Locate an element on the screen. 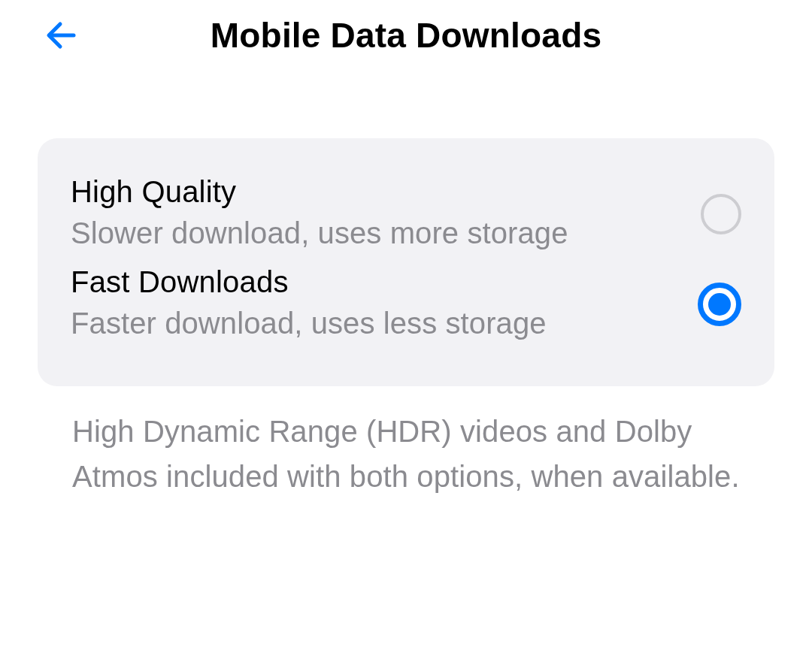 Image resolution: width=812 pixels, height=650 pixels. option-high-quality: High Quality Slower download, uses more … is located at coordinates (406, 214).